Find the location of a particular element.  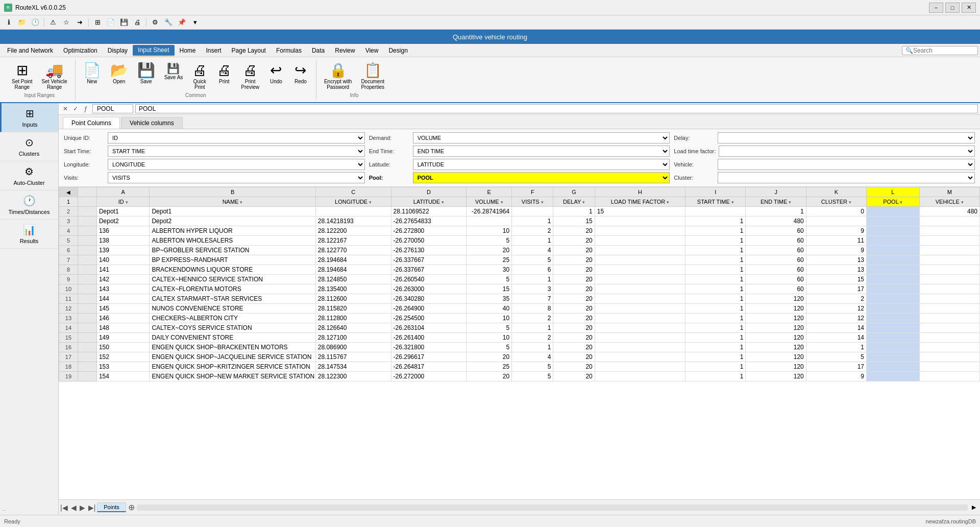

et-col-header: END TIME ▾ is located at coordinates (776, 202).